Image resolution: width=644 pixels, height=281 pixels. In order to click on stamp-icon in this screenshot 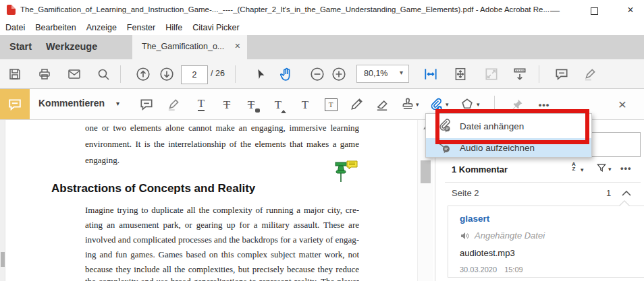, I will do `click(408, 104)`.